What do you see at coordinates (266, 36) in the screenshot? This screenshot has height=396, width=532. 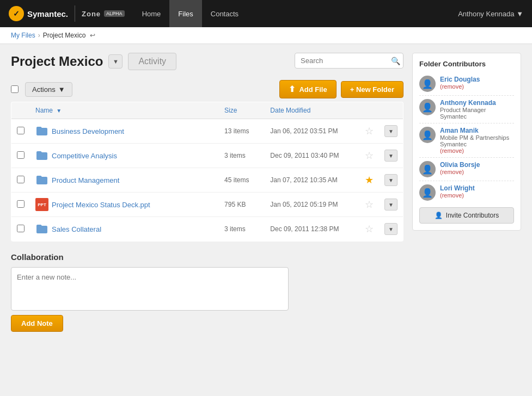 I see `breadcrumb-bar: My Files › Project Mexico ↩` at bounding box center [266, 36].